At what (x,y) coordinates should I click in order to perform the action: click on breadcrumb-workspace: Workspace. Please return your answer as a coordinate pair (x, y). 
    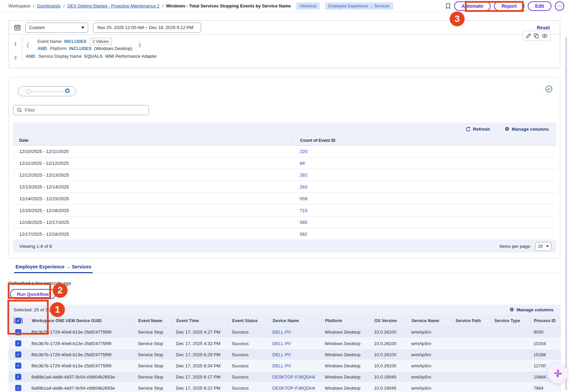
    Looking at the image, I should click on (20, 6).